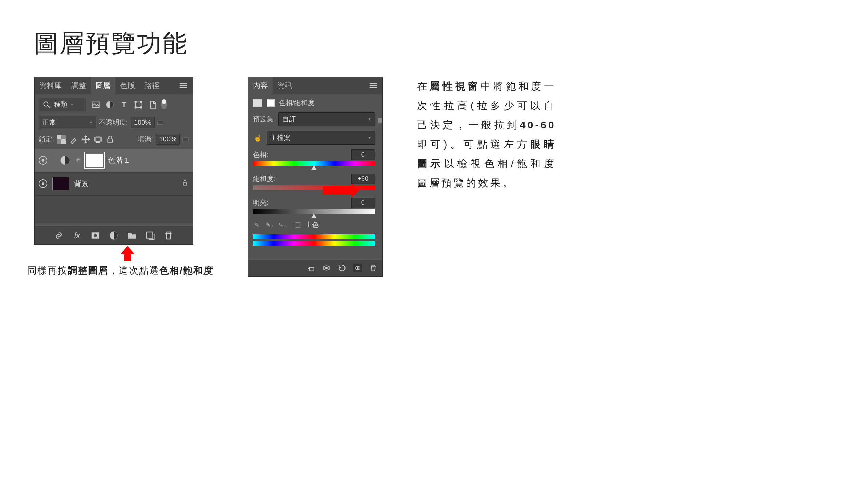 Image resolution: width=868 pixels, height=488 pixels. Describe the element at coordinates (62, 104) in the screenshot. I see `filter-kind-dropdown: 種類 ▼` at that location.